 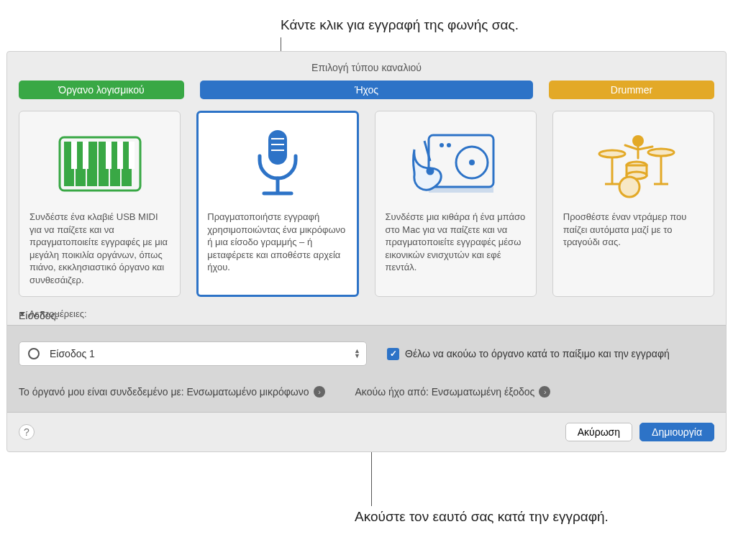 I want to click on card-guitar-desc: Συνδέστε μια κιθάρα ή ένα μπάσο στο Mac …, so click(x=456, y=242).